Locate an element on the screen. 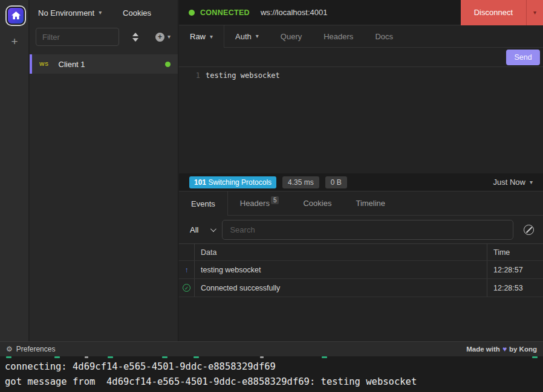 The image size is (543, 392). connected-check-icon: ✓ is located at coordinates (186, 288).